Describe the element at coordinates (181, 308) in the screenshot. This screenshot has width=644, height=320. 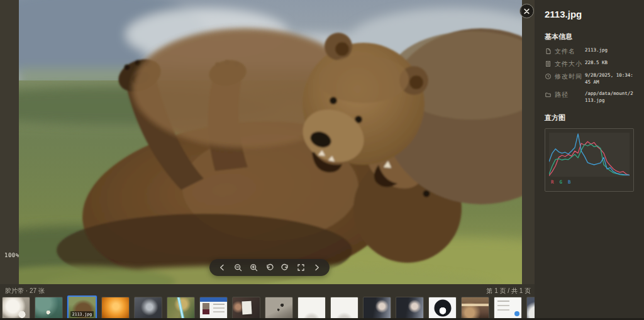
I see `thumbnail-game-character` at that location.